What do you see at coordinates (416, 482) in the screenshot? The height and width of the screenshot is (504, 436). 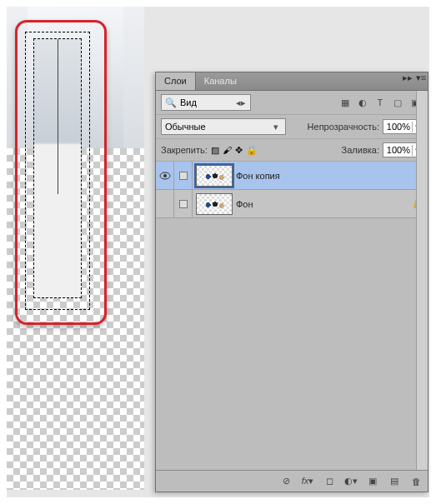 I see `delete-layer-icon: 🗑` at bounding box center [416, 482].